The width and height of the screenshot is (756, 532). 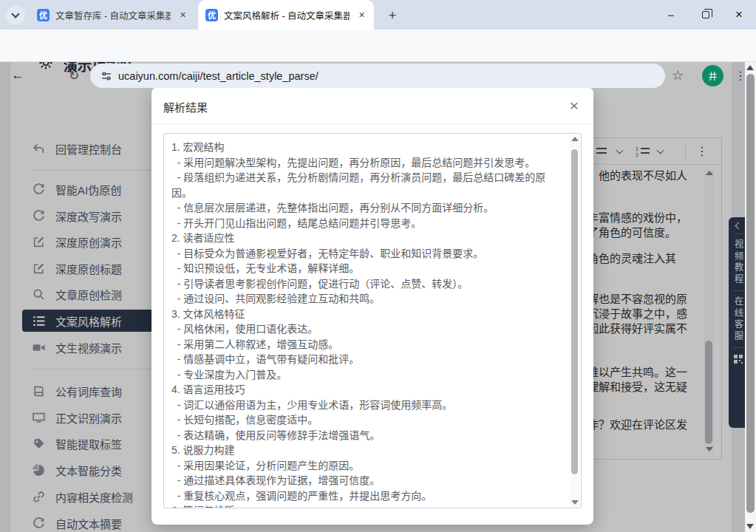 I want to click on address-bar: ucaiyun.com/caiji/test_article_style_par…, so click(x=378, y=75).